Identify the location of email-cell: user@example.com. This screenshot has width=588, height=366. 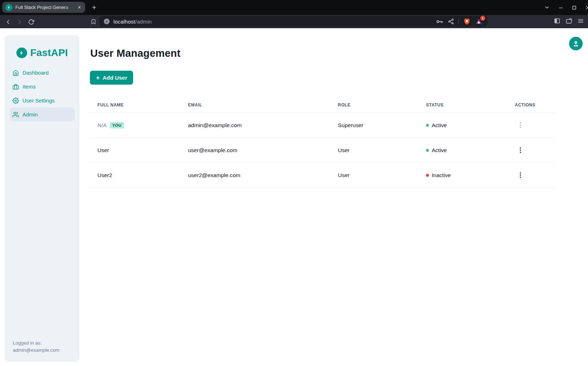
(254, 150).